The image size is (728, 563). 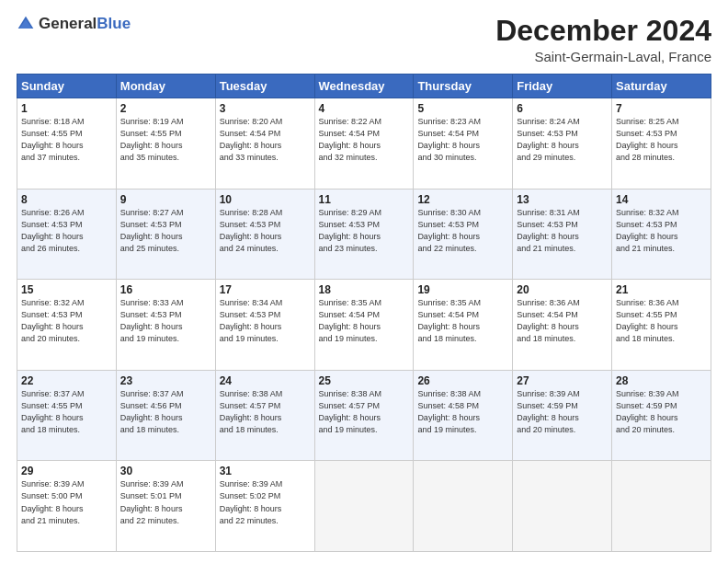 I want to click on day-info: Sunrise: 8:30 AMSunset: 4:53 PMDaylight:…, so click(x=463, y=231).